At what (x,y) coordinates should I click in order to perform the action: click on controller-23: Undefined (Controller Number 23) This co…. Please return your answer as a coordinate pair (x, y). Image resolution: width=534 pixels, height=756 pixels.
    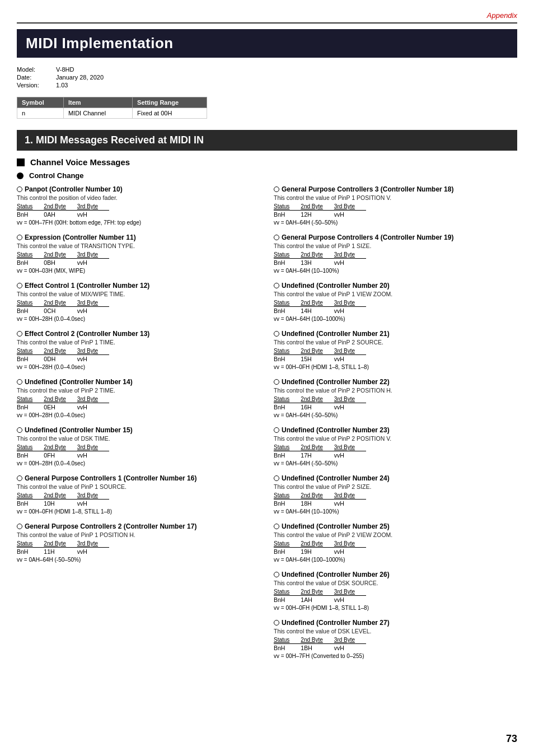
    Looking at the image, I should click on (395, 446).